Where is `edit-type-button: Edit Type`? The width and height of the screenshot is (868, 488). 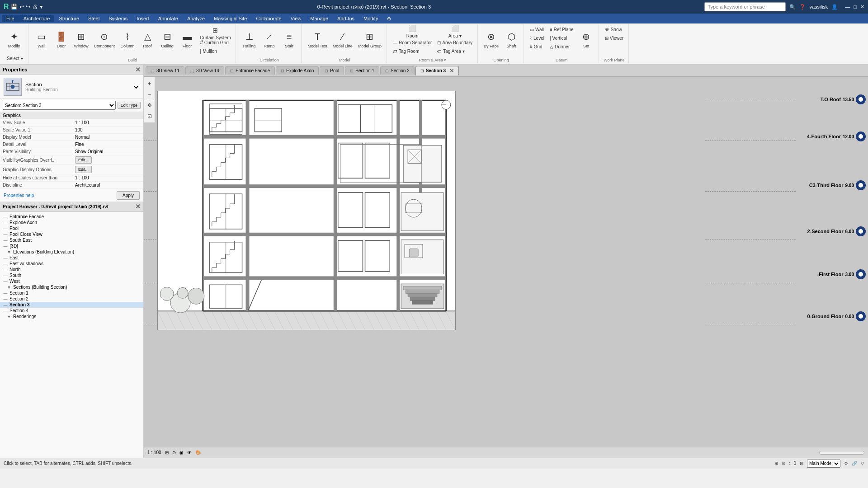
edit-type-button: Edit Type is located at coordinates (129, 105).